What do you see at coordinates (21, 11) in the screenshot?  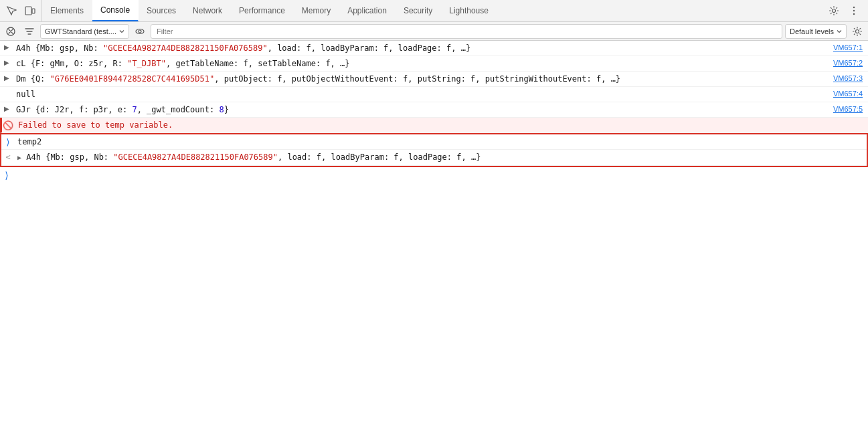 I see `devtools-left-icons` at bounding box center [21, 11].